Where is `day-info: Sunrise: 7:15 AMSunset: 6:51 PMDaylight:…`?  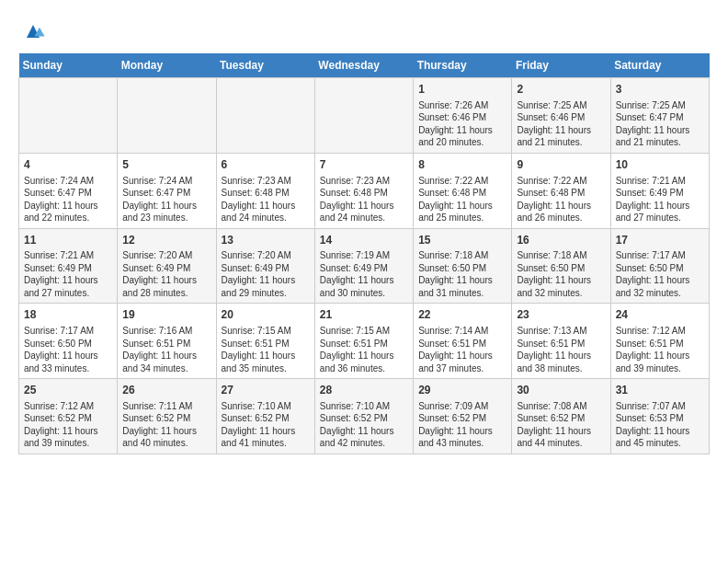 day-info: Sunrise: 7:15 AMSunset: 6:51 PMDaylight:… is located at coordinates (364, 350).